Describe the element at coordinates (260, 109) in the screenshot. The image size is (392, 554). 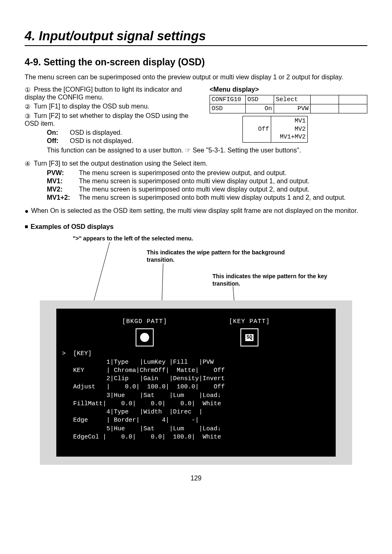
I see `menu-r2c2: On` at that location.